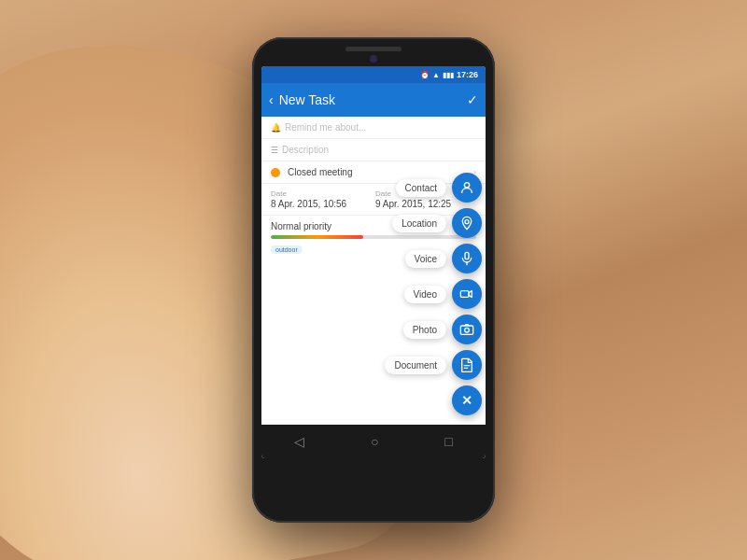  I want to click on fab-close-button: ✕, so click(467, 400).